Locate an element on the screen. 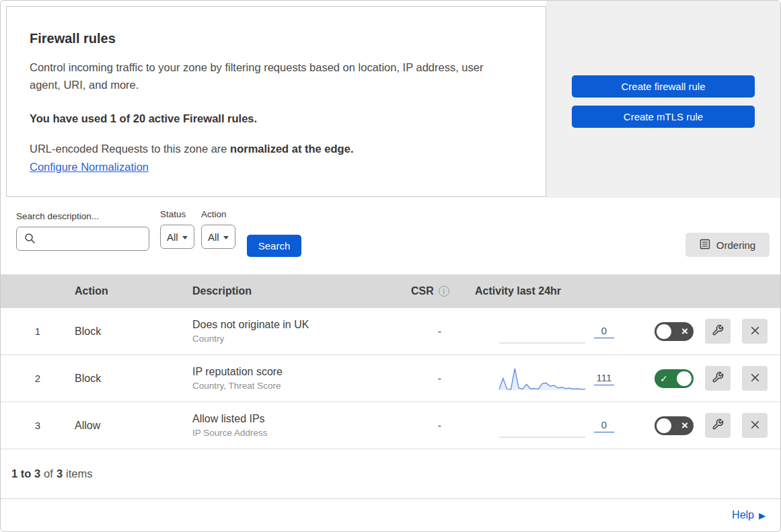 Image resolution: width=781 pixels, height=532 pixels. filters-bar: Search description... Status All Action … is located at coordinates (390, 236).